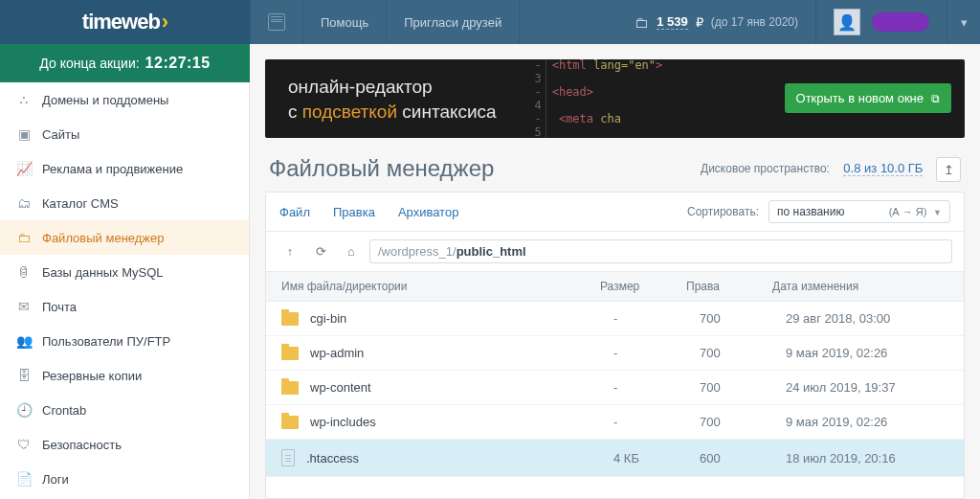 This screenshot has width=980, height=499. Describe the element at coordinates (354, 213) in the screenshot. I see `menu-edit: Правка` at that location.